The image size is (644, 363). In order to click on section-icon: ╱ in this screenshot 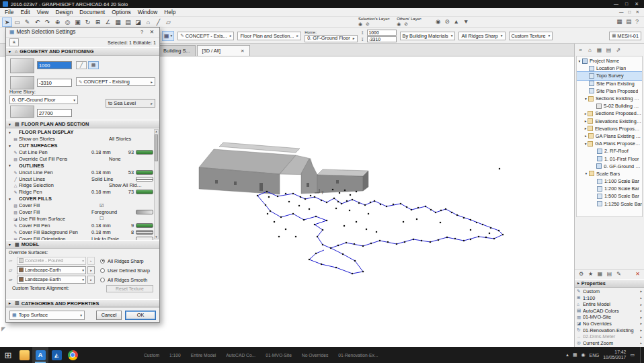, I will do `click(159, 22)`.